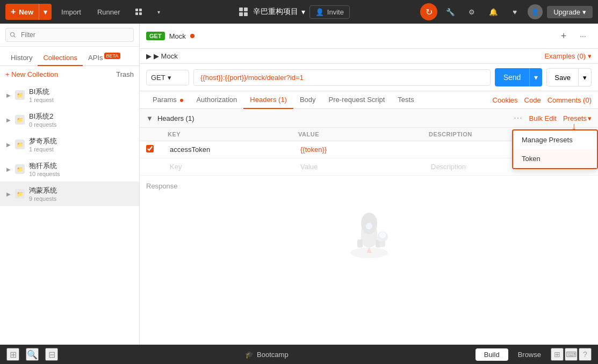  What do you see at coordinates (543, 118) in the screenshot?
I see `bulk-edit-button: Bulk Edit` at bounding box center [543, 118].